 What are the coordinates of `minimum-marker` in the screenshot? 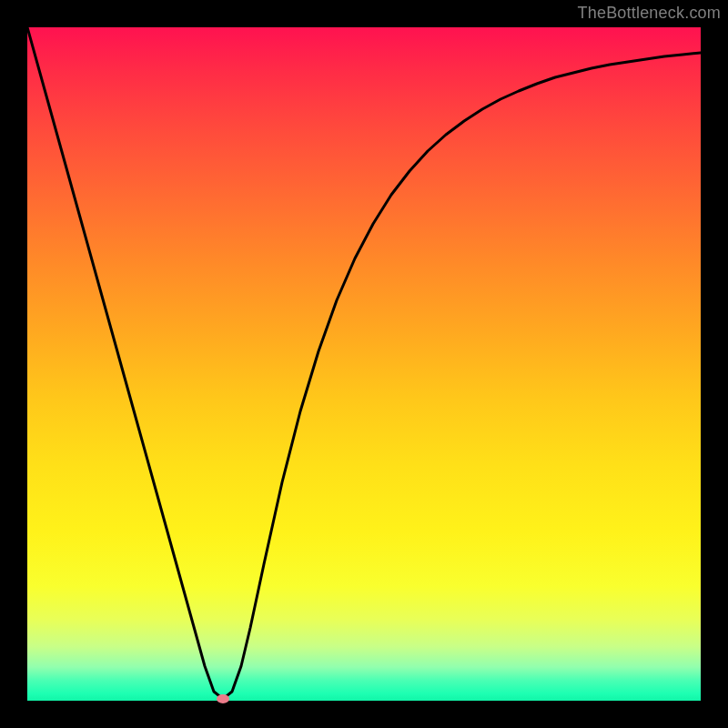 It's located at (223, 699).